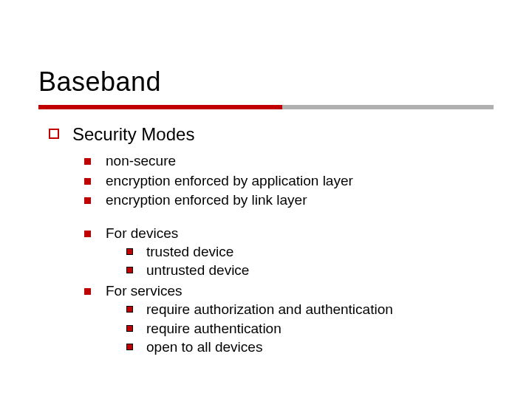 The image size is (532, 399). What do you see at coordinates (309, 330) in the screenshot?
I see `sub-list-item: require authentication` at bounding box center [309, 330].